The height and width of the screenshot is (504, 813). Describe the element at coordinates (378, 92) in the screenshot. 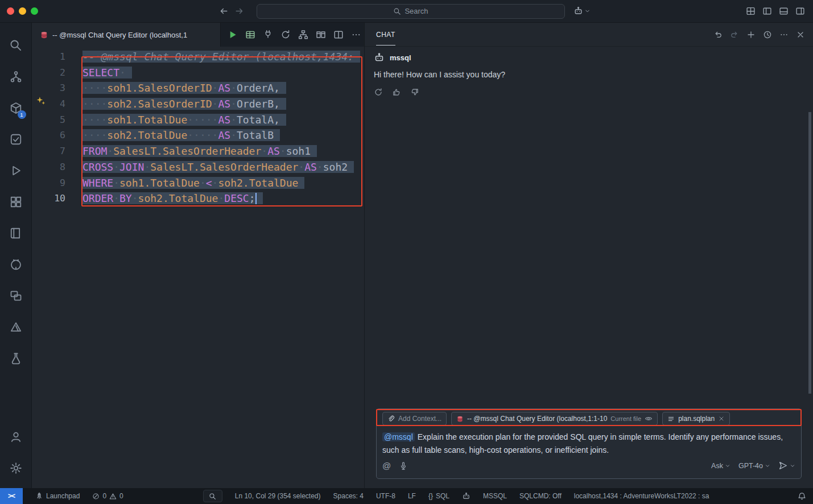

I see `regenerate-icon` at that location.